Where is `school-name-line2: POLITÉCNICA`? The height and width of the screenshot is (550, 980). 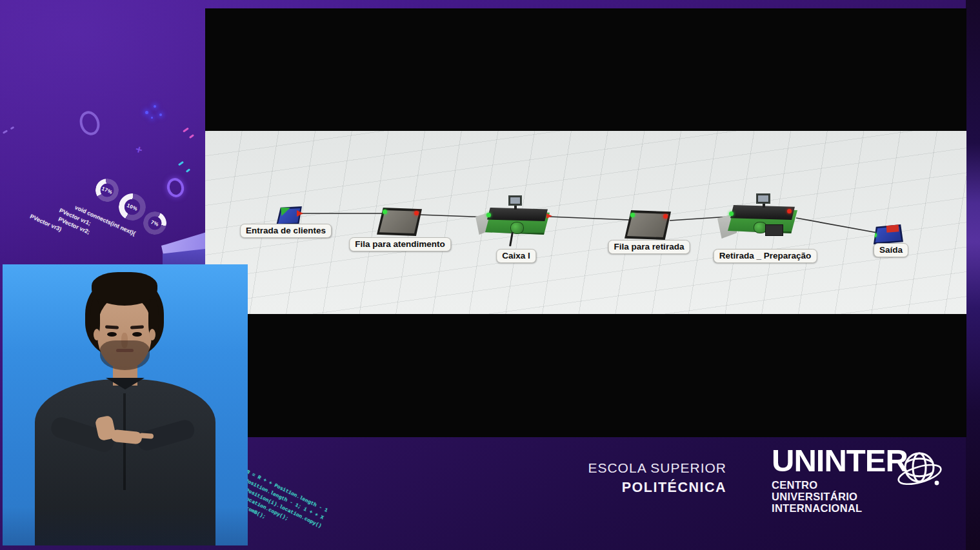 school-name-line2: POLITÉCNICA is located at coordinates (657, 487).